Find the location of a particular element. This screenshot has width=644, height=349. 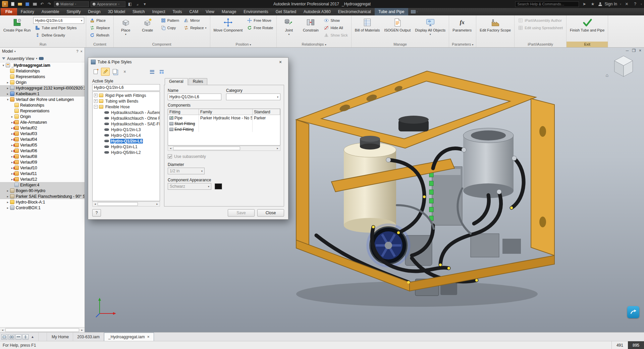

tree-item-origin: ▸Origin is located at coordinates (42, 117).